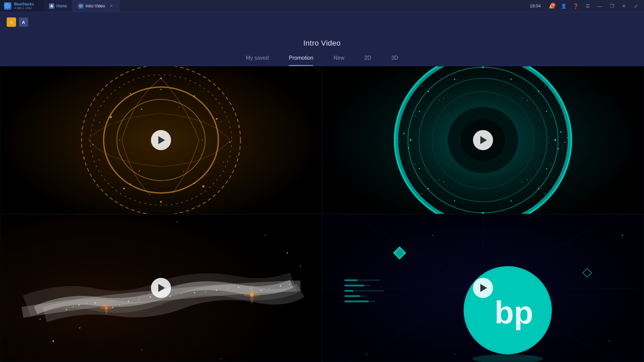  I want to click on intro-video-tab-icon, so click(81, 6).